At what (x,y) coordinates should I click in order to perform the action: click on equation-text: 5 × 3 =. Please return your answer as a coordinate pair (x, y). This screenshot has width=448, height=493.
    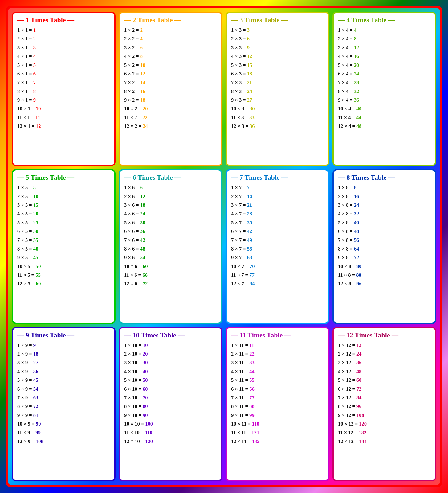
    Looking at the image, I should click on (239, 65).